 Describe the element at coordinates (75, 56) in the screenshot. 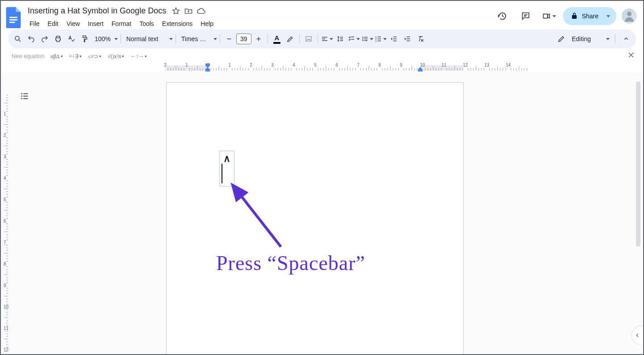

I see `eq-operators-button: ×÷∃▾` at that location.